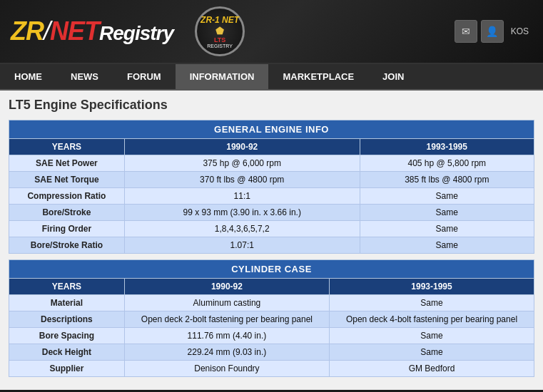 Image resolution: width=543 pixels, height=392 pixels. I want to click on row-label: Deck Height, so click(67, 352).